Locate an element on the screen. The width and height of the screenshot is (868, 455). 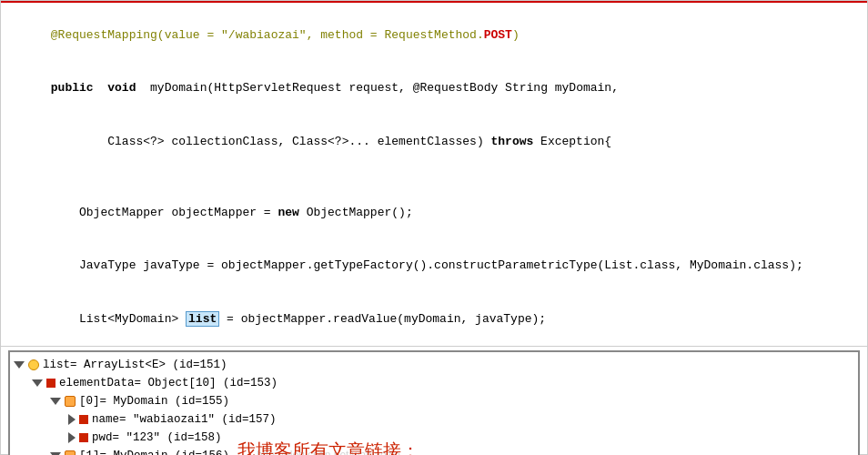
code-line-5: ObjectMapper objectMapper = new ObjectMa… is located at coordinates (434, 213).